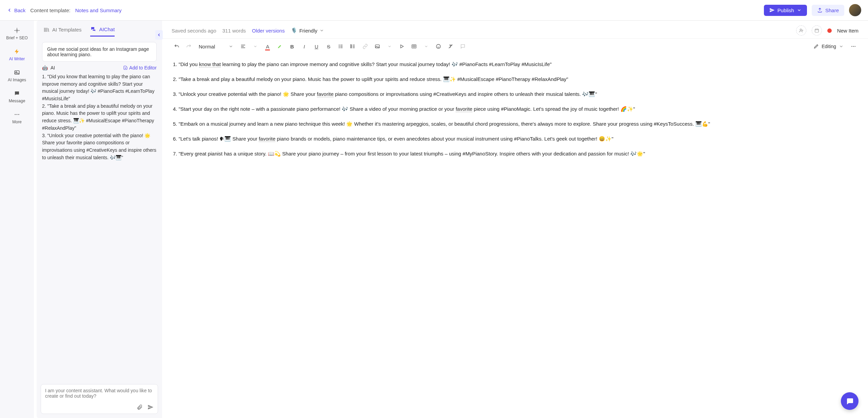 The width and height of the screenshot is (868, 418). Describe the element at coordinates (515, 79) in the screenshot. I see `paragraph-2: 2. "Take a break and play a beautiful me…` at that location.